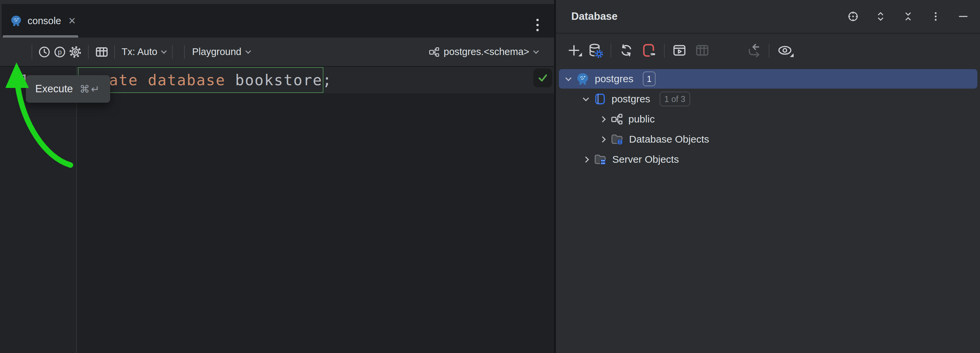 The width and height of the screenshot is (980, 353). Describe the element at coordinates (75, 52) in the screenshot. I see `gear-icon` at that location.